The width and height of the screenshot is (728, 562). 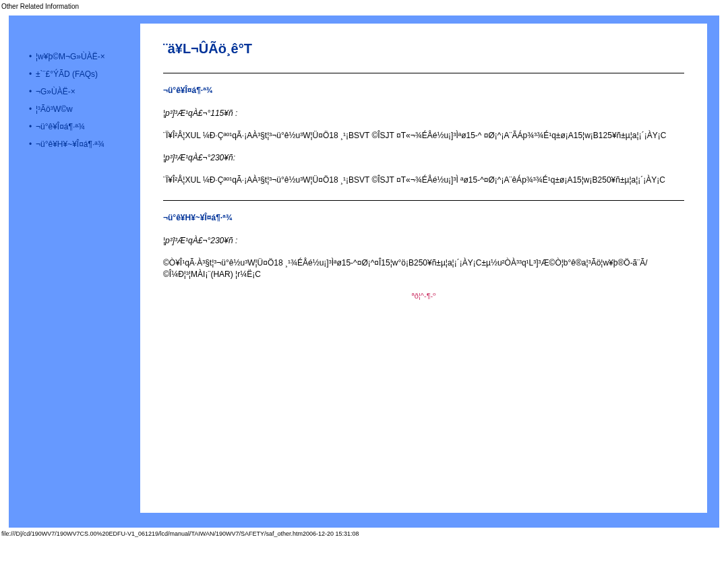 What do you see at coordinates (70, 57) in the screenshot?
I see `sidebar-link-0: ¦w¥þ©M¬G»ÙÀË-×` at bounding box center [70, 57].